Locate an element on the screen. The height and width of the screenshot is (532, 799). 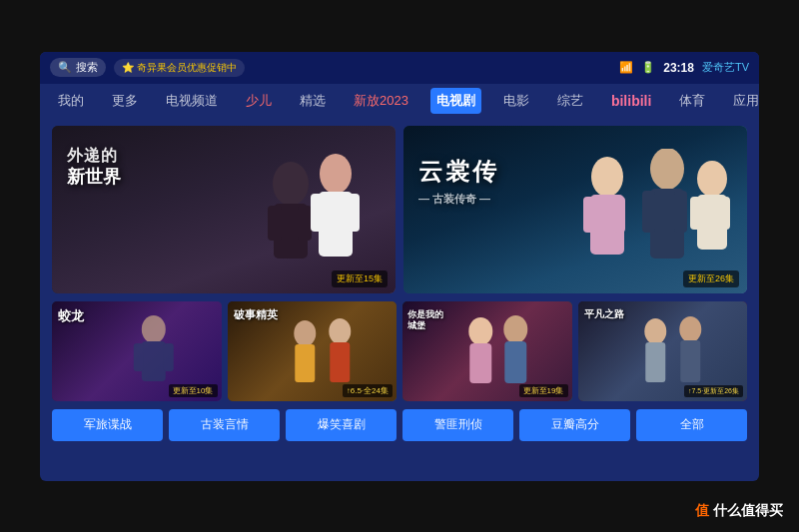
sc4-title: 平凡之路 is located at coordinates (604, 314).